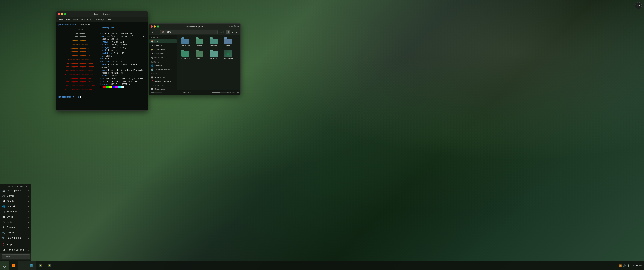  I want to click on dolphin-minimize-button, so click(155, 27).